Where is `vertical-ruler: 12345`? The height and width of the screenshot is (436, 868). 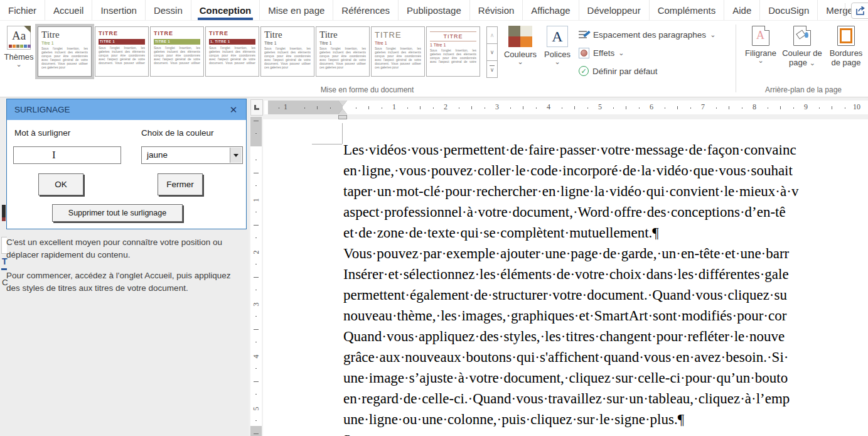
vertical-ruler: 12345 is located at coordinates (256, 276).